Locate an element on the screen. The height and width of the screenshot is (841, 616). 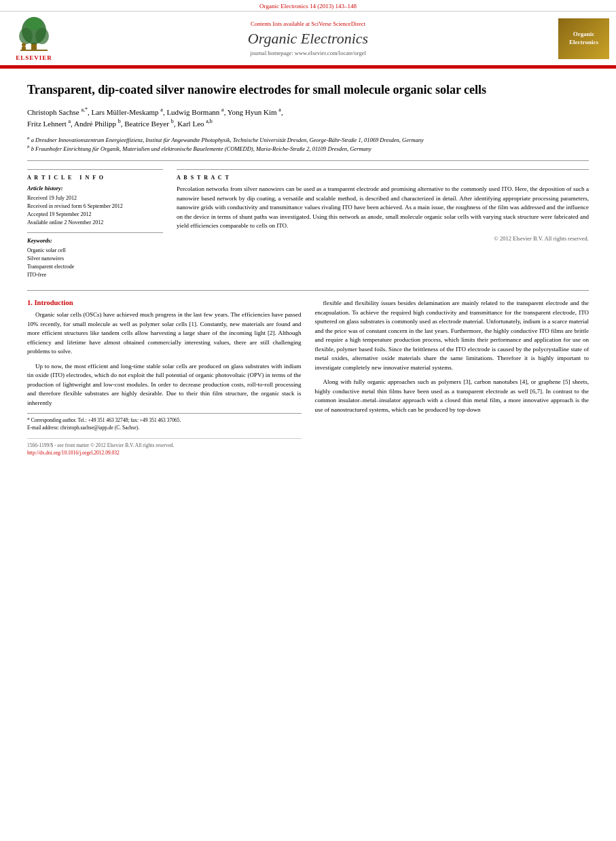
journal-badge-area: Organic Electronics is located at coordinates (582, 39).